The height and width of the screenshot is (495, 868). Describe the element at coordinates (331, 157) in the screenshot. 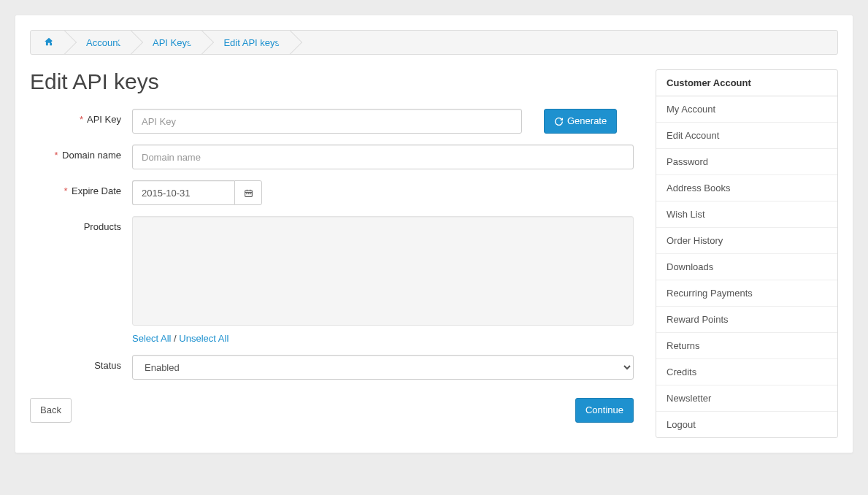

I see `form-group-domain: * Domain name` at that location.